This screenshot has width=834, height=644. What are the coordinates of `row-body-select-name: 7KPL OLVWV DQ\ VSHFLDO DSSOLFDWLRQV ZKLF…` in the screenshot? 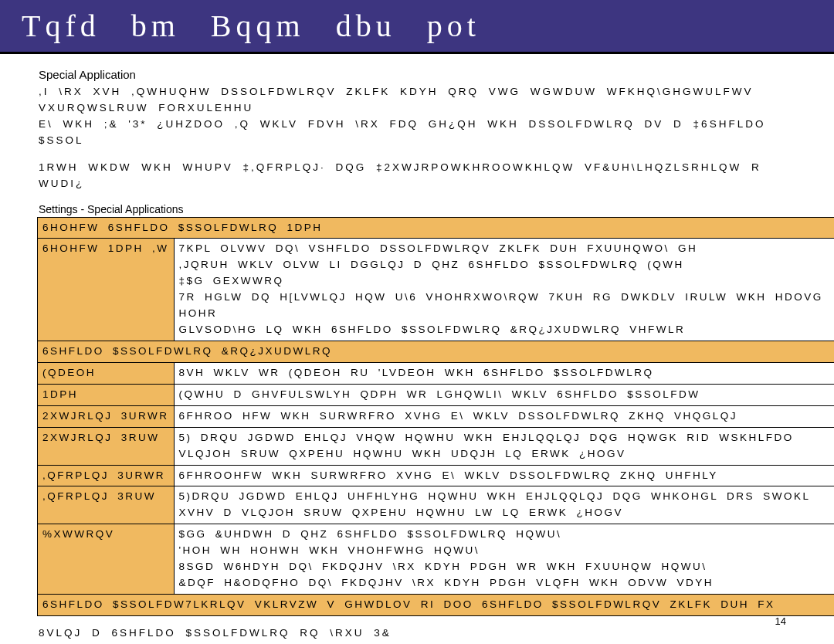 It's located at (503, 290).